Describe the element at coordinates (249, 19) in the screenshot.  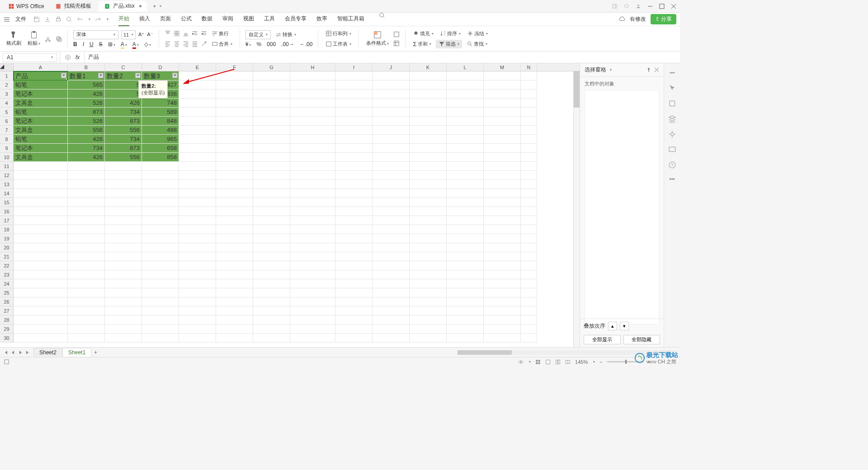
I see `menu-tab-view: 视图` at that location.